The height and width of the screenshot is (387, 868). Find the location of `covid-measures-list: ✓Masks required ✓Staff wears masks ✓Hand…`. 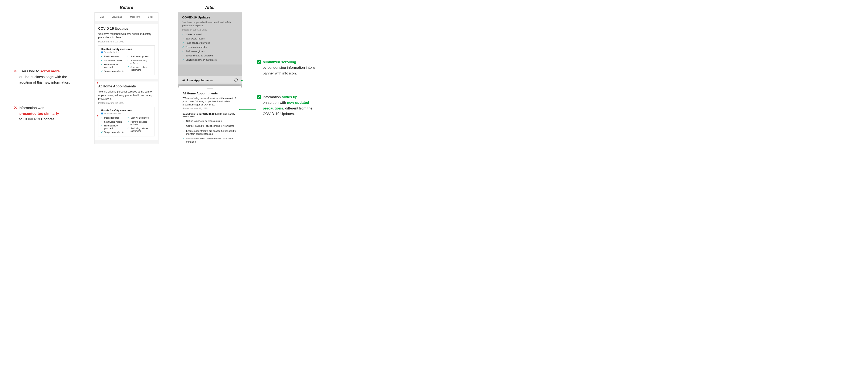

covid-measures-list: ✓Masks required ✓Staff wears masks ✓Hand… is located at coordinates (210, 47).